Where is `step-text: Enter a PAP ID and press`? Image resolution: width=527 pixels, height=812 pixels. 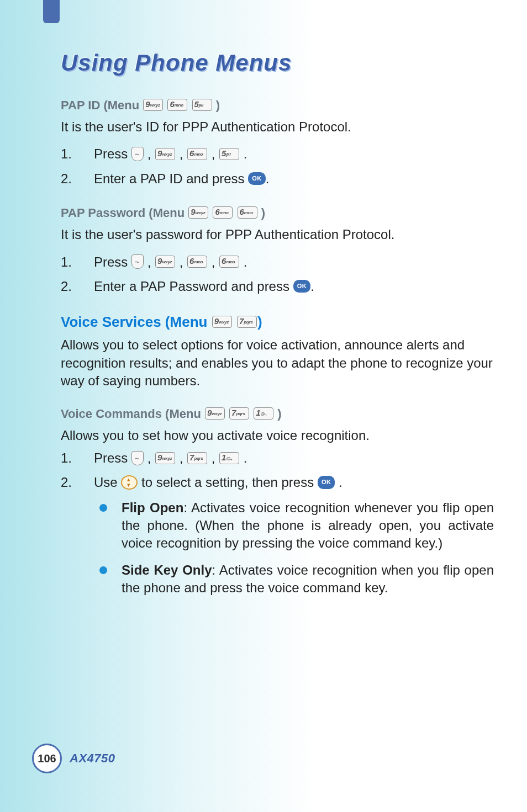
step-text: Enter a PAP ID and press is located at coordinates (171, 179).